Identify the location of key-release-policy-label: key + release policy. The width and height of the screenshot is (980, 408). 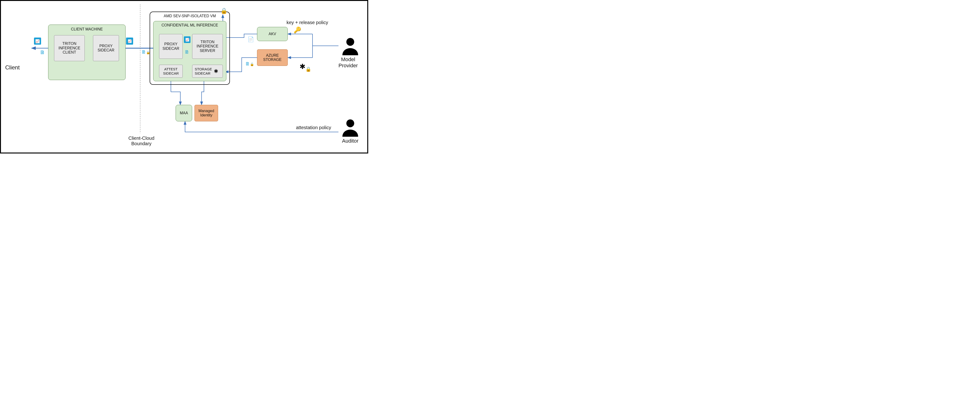
(307, 22).